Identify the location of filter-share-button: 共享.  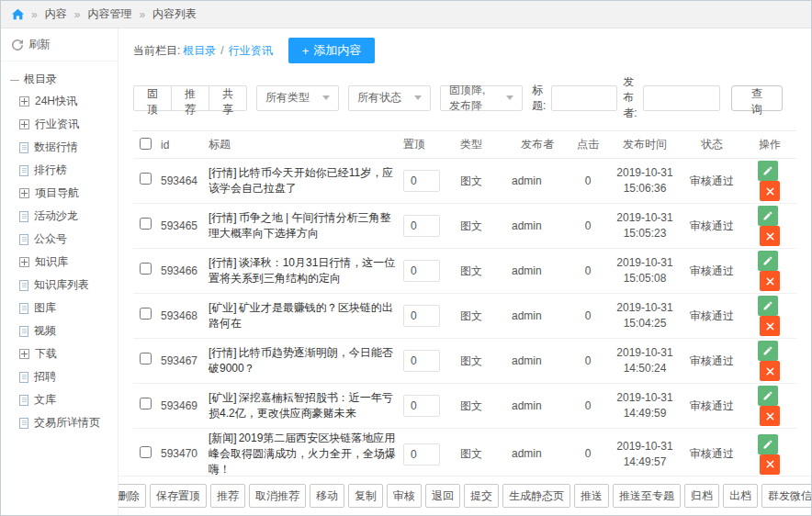
(228, 98).